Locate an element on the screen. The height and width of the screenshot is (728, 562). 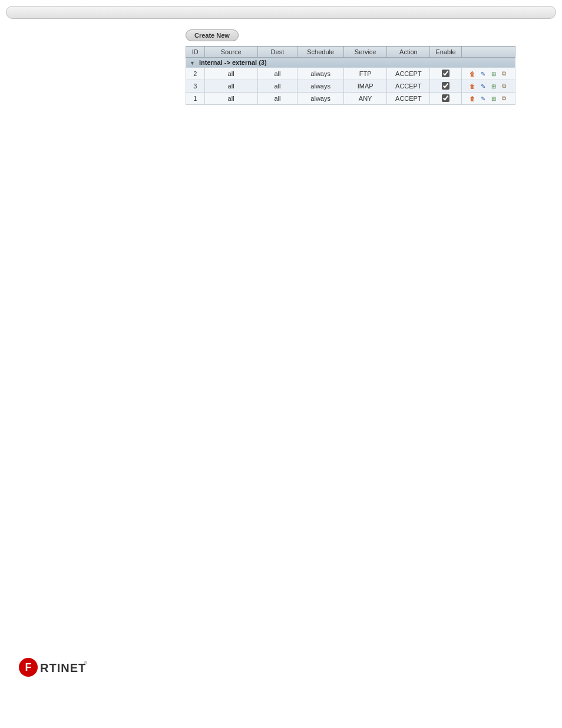
cell-service: FTP is located at coordinates (365, 74).